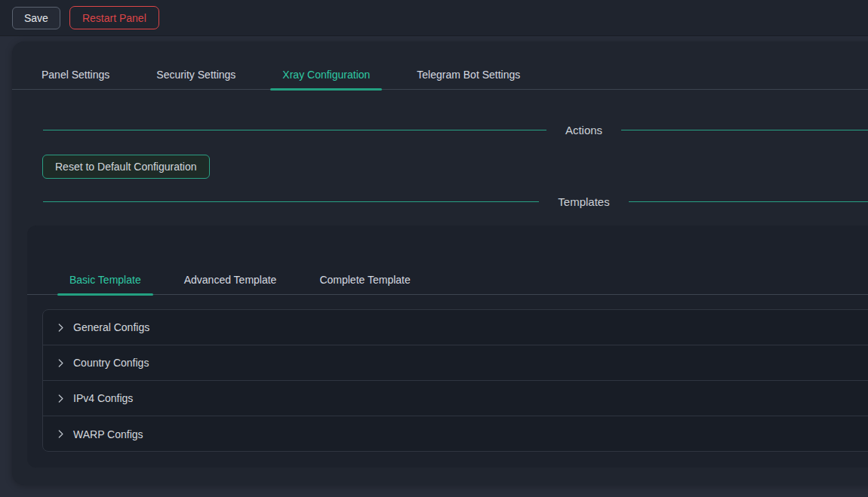 The width and height of the screenshot is (868, 497). What do you see at coordinates (434, 18) in the screenshot?
I see `topbar: Save Restart Panel` at bounding box center [434, 18].